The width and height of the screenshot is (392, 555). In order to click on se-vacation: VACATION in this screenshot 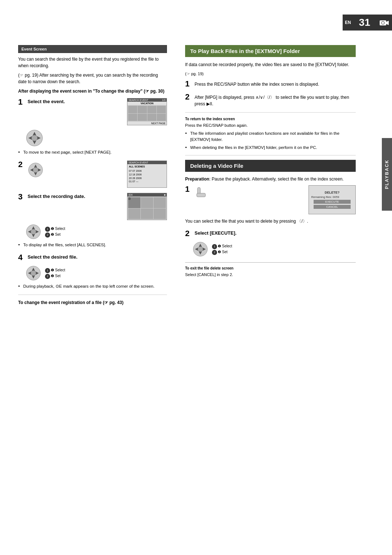, I will do `click(147, 103)`.